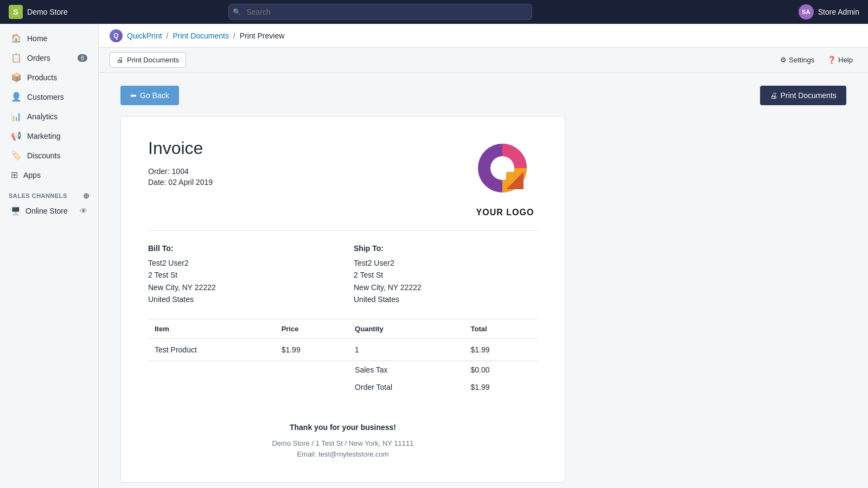 Image resolution: width=868 pixels, height=488 pixels. I want to click on sidebar-label-analytics: Analytics, so click(42, 117).